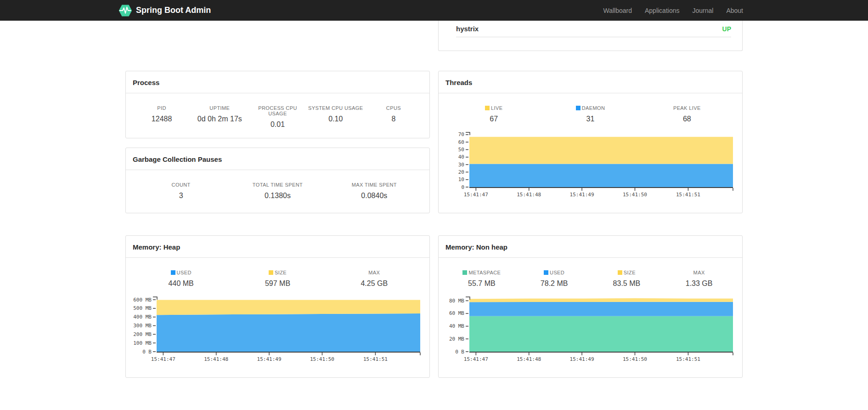 The image size is (868, 410). Describe the element at coordinates (277, 117) in the screenshot. I see `metric-process-cpu-usage: PROCESS CPU USAGE 0.01` at that location.